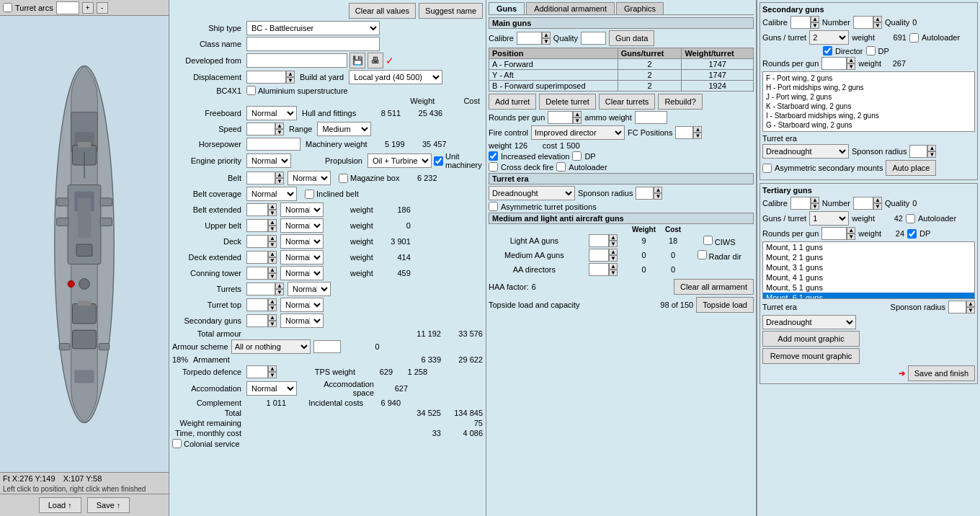  I want to click on aa-directors-down: ▼, so click(613, 272).